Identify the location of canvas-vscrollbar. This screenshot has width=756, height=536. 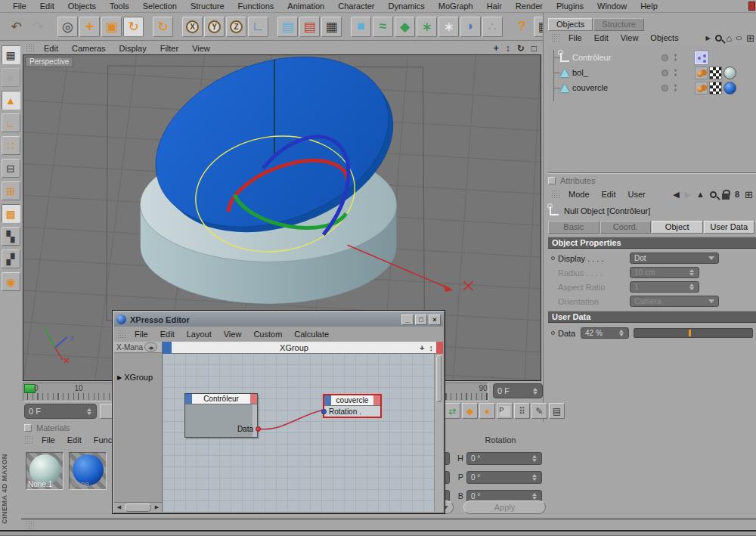
(438, 432).